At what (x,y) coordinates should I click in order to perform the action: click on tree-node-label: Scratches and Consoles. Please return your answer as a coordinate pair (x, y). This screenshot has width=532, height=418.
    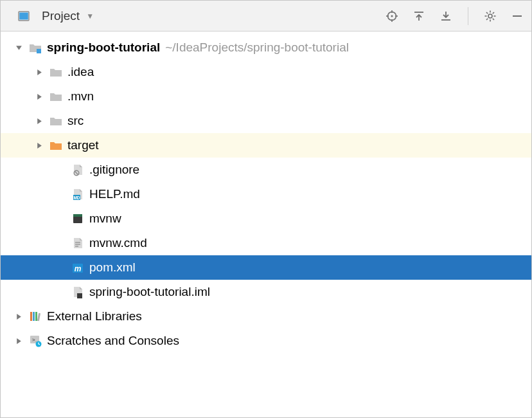
    Looking at the image, I should click on (113, 341).